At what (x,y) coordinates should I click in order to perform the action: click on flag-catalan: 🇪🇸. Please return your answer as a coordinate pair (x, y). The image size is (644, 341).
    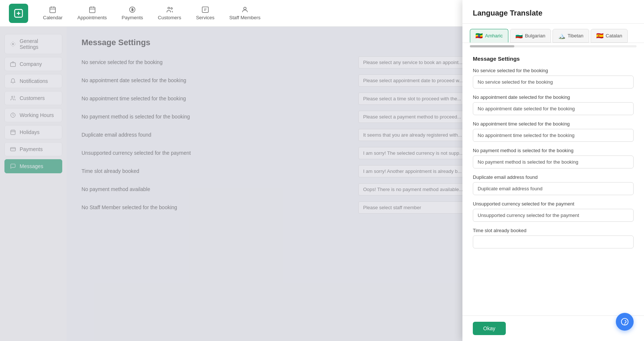
    Looking at the image, I should click on (600, 36).